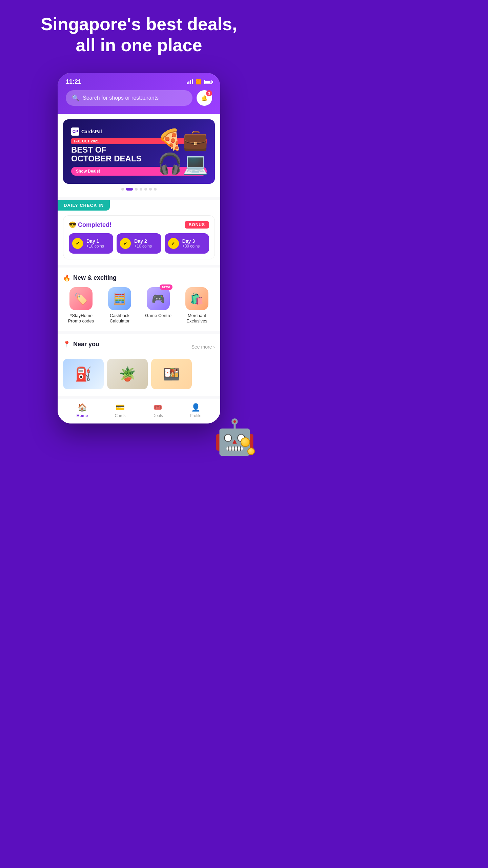  What do you see at coordinates (139, 35) in the screenshot?
I see `hero-title: Singapore's best deals, all in one place` at bounding box center [139, 35].